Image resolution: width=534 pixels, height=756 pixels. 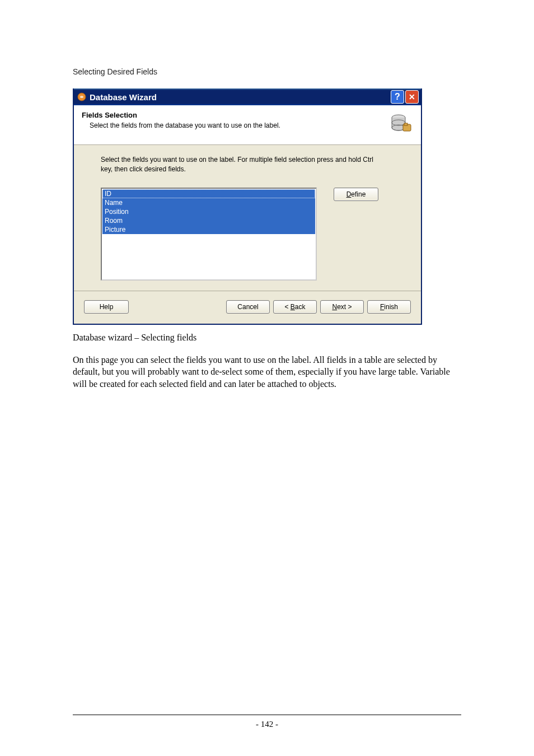 What do you see at coordinates (295, 307) in the screenshot?
I see `back-button: < Back` at bounding box center [295, 307].